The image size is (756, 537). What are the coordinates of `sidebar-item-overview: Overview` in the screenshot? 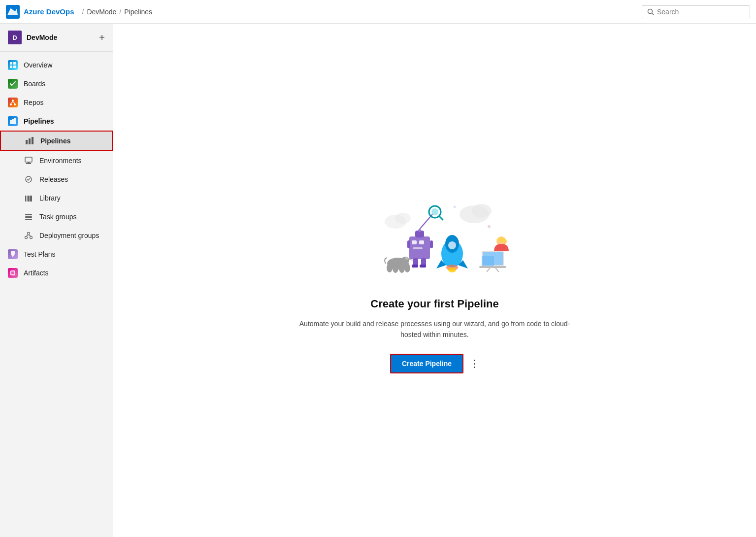 It's located at (56, 65).